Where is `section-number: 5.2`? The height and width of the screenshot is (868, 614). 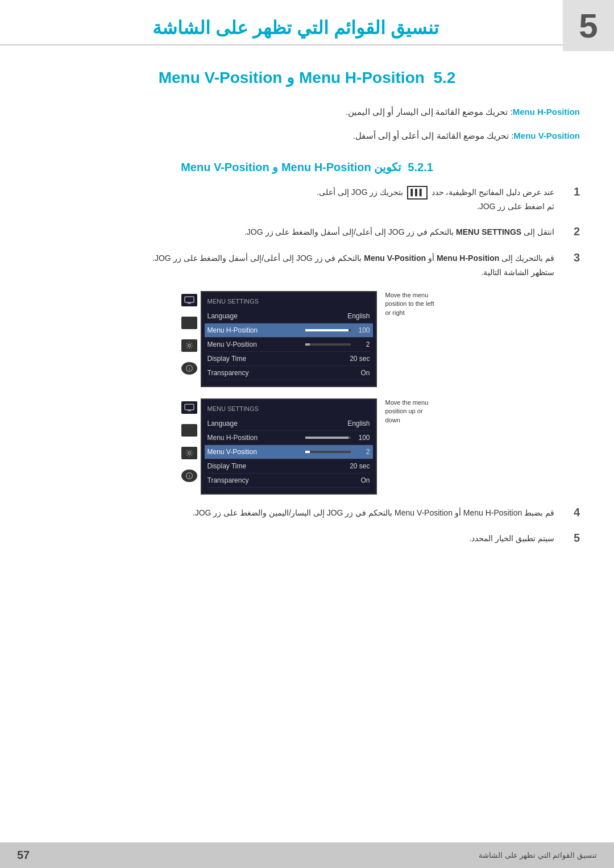 section-number: 5.2 is located at coordinates (445, 77).